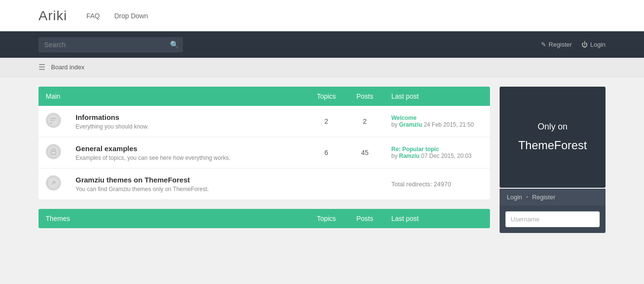 This screenshot has height=284, width=644. I want to click on table-row: Gramziu themes on ThemeForestYou can fin…, so click(264, 184).